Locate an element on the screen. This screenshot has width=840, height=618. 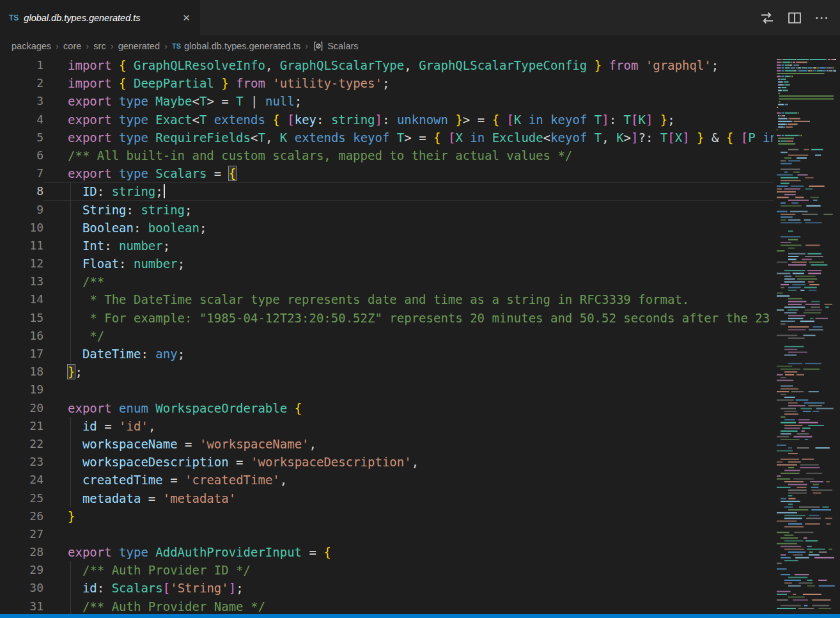
line-number: 18 is located at coordinates (22, 372).